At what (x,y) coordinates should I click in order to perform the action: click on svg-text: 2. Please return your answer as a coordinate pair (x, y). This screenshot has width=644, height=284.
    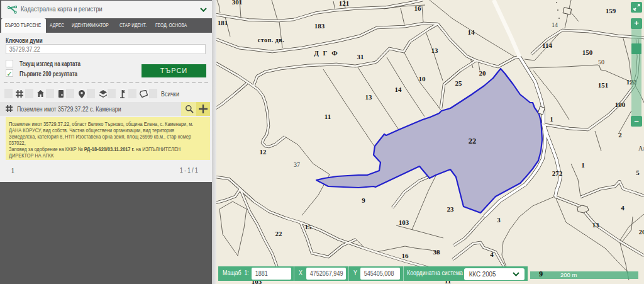
    Looking at the image, I should click on (620, 135).